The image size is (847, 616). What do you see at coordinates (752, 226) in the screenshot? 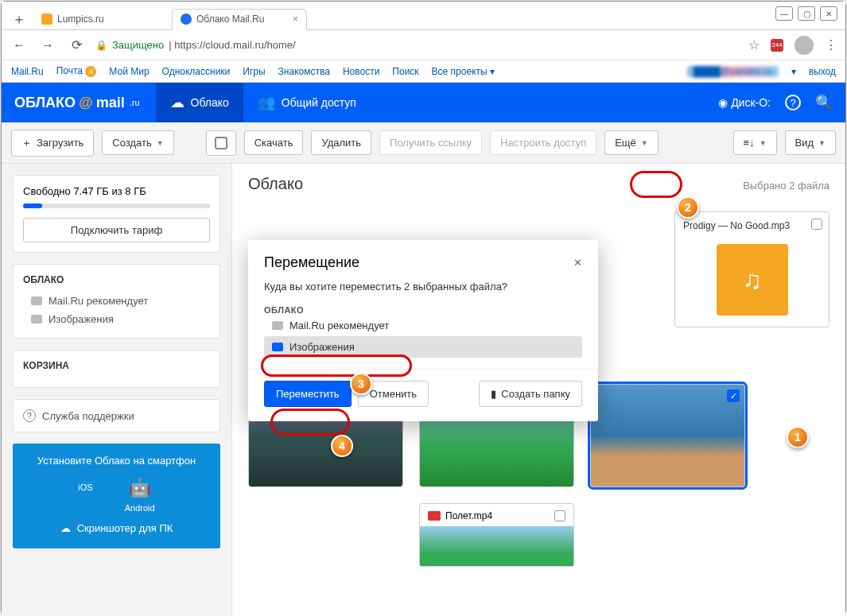
I see `file-name: Prodigy — No Good.mp3` at bounding box center [752, 226].